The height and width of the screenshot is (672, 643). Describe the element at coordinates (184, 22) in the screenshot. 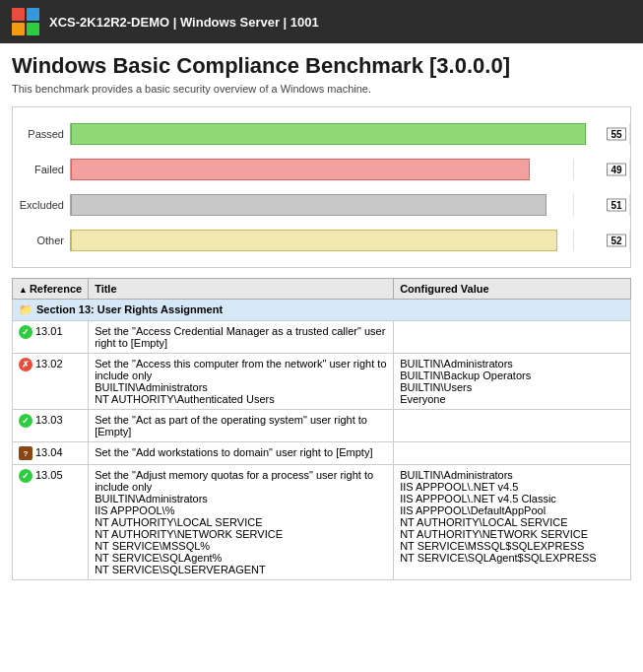

I see `header-title: XCS-2K12R2-DEMO | Windows Server | 1001` at that location.